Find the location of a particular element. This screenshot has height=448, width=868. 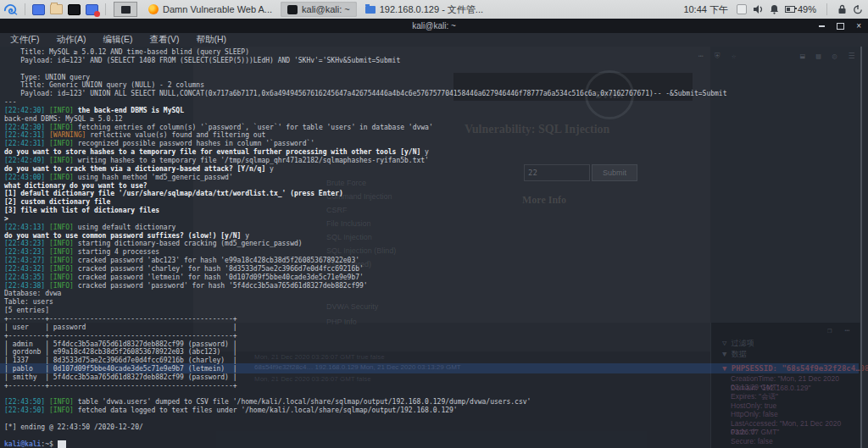

terminal-line: [22:43:23] [INFO] starting dictionary-ba… is located at coordinates (366, 244).